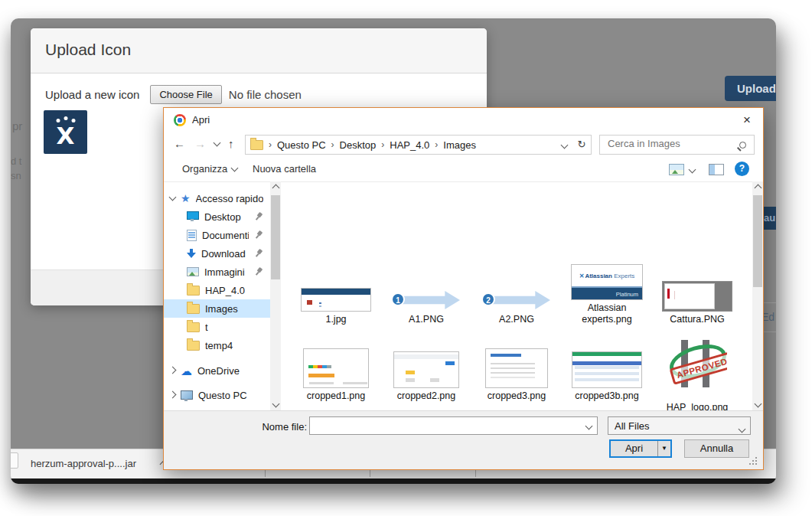 Image resolution: width=812 pixels, height=516 pixels. Describe the element at coordinates (201, 144) in the screenshot. I see `forward-icon: →` at that location.